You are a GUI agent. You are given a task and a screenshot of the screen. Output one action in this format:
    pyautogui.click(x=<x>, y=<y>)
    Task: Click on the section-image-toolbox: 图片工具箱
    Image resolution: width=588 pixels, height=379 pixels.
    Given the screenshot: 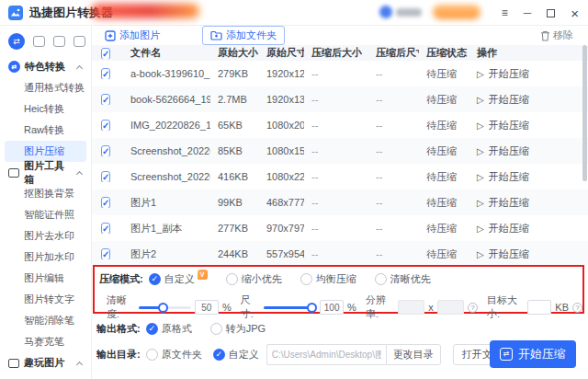 What is the action you would take?
    pyautogui.click(x=46, y=173)
    